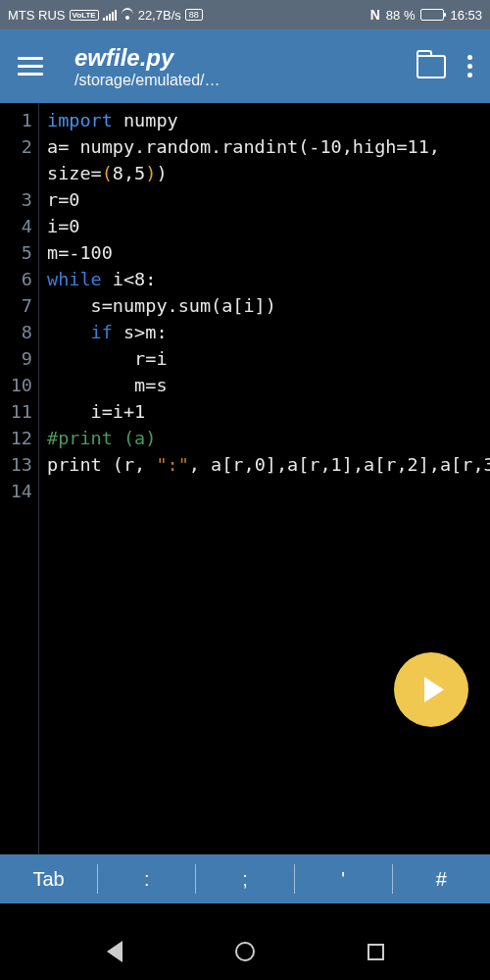 This screenshot has width=490, height=980. I want to click on battery-percent: 88 %, so click(401, 16).